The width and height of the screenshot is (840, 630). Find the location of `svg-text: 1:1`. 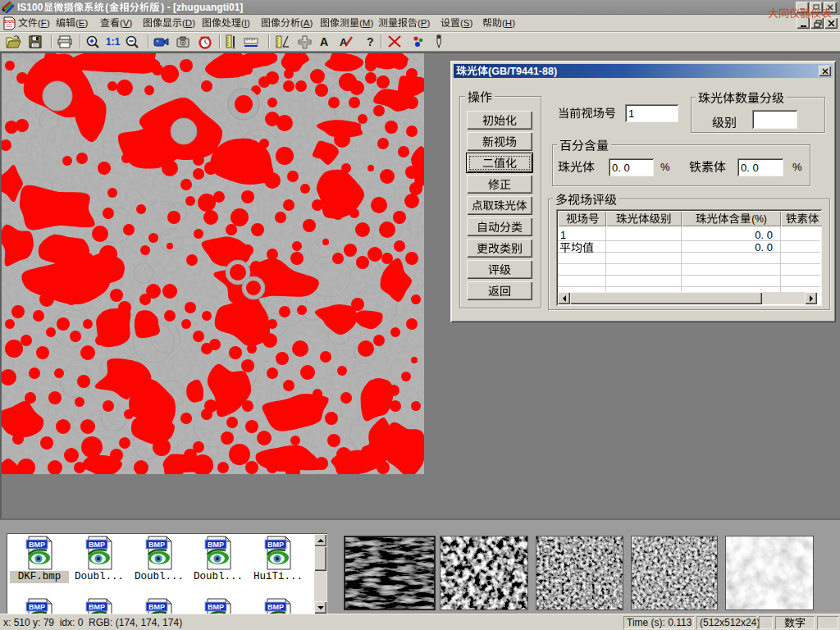

svg-text: 1:1 is located at coordinates (113, 42).